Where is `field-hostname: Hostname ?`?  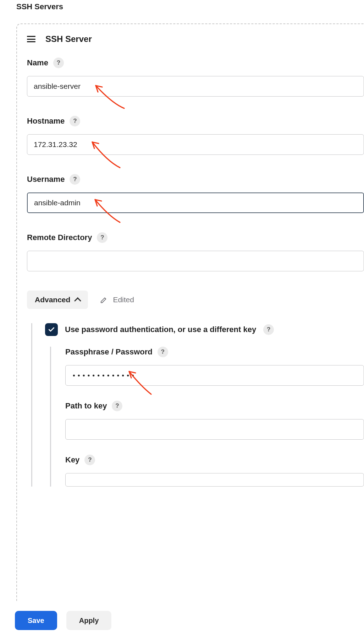
field-hostname: Hostname ? is located at coordinates (195, 135).